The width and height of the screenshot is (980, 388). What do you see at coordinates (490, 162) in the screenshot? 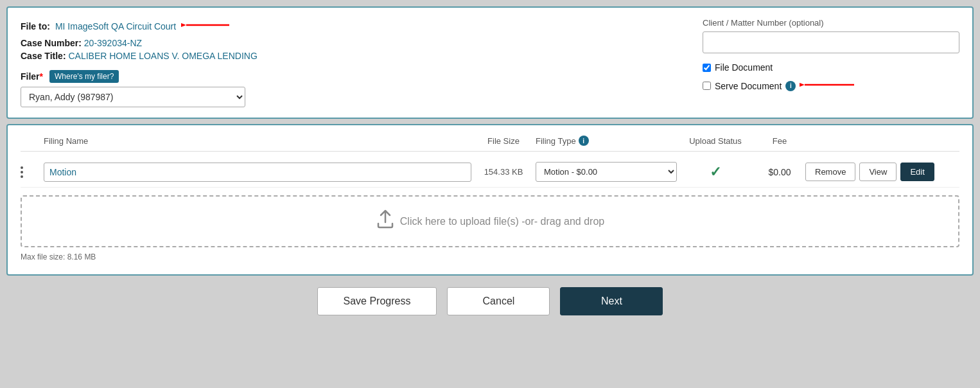
I see `file-table: Filing Name File Size Filing Type i Uplo…` at bounding box center [490, 162].